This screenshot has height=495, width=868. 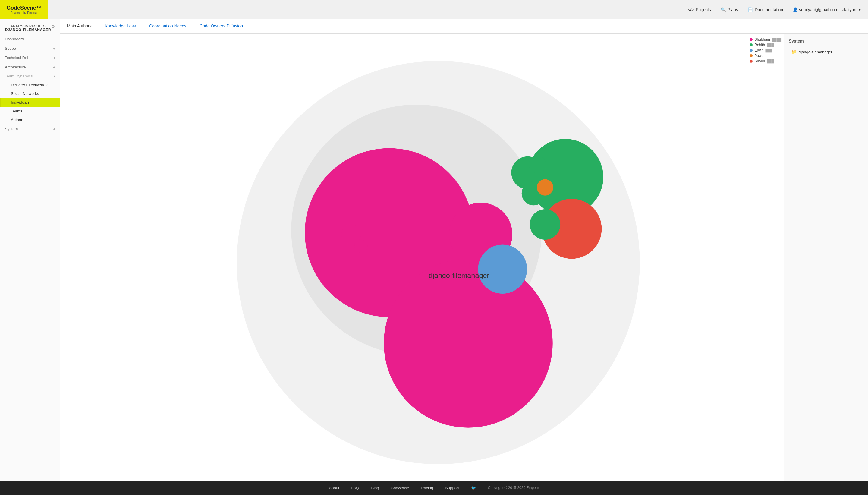 What do you see at coordinates (375, 488) in the screenshot?
I see `footer-blog: Blog` at bounding box center [375, 488].